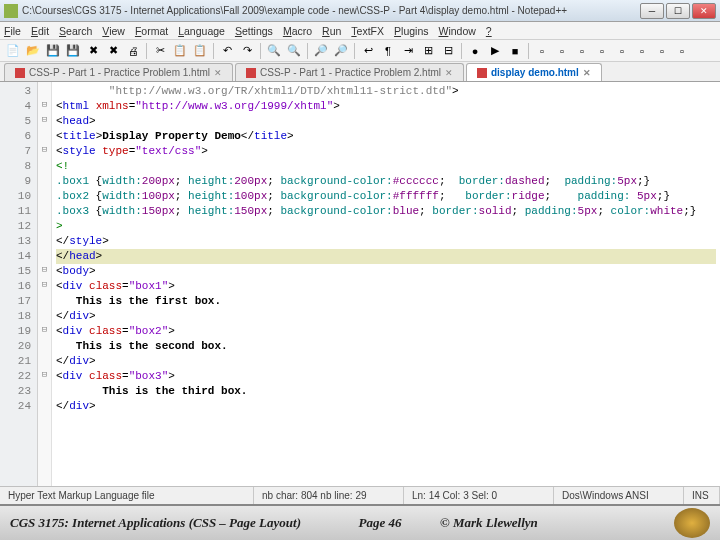 The image size is (720, 540). Describe the element at coordinates (456, 31) in the screenshot. I see `menu-window: Window` at that location.